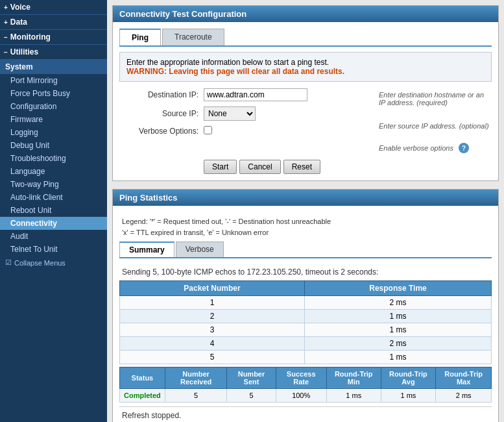 The width and height of the screenshot is (504, 422). What do you see at coordinates (30, 37) in the screenshot?
I see `sidebar-monitoring-label: Monitoring` at bounding box center [30, 37].